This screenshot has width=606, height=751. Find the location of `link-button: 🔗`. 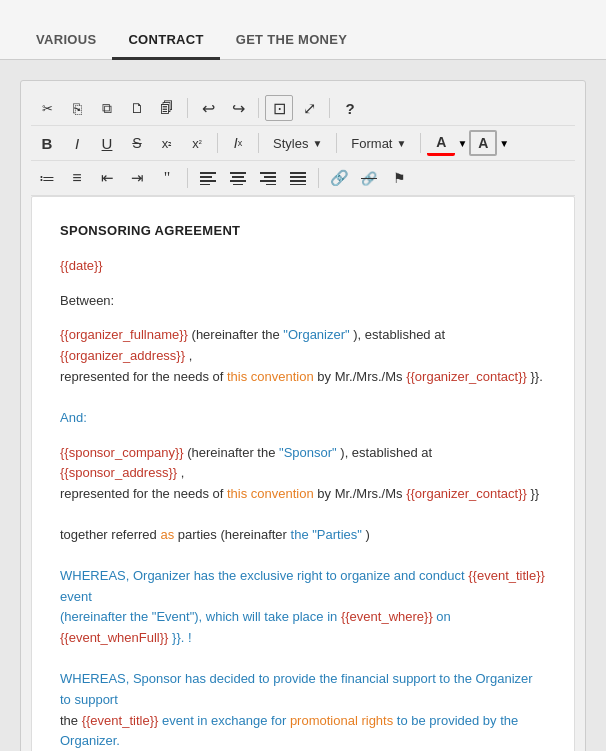

link-button: 🔗 is located at coordinates (339, 178).